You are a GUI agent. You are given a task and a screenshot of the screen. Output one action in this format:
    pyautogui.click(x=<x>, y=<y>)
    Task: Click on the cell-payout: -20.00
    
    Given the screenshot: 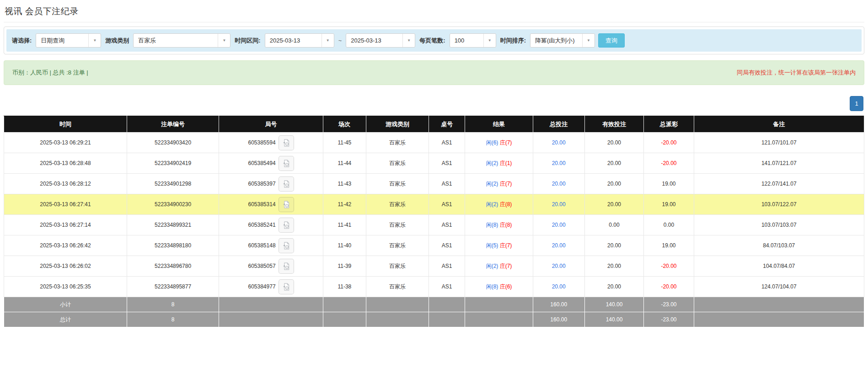 What is the action you would take?
    pyautogui.click(x=669, y=266)
    